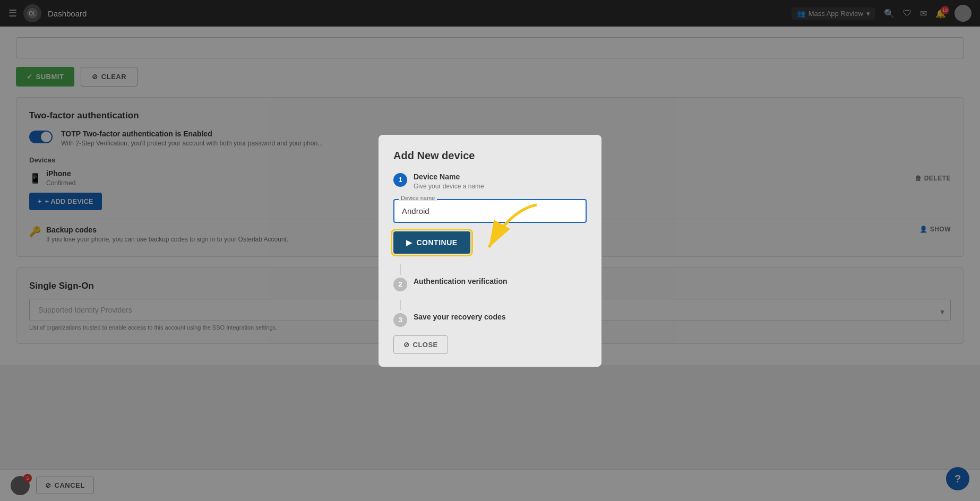 The image size is (980, 501). I want to click on add-device-modal: Add New device 1 Device Name Give your d…, so click(490, 250).